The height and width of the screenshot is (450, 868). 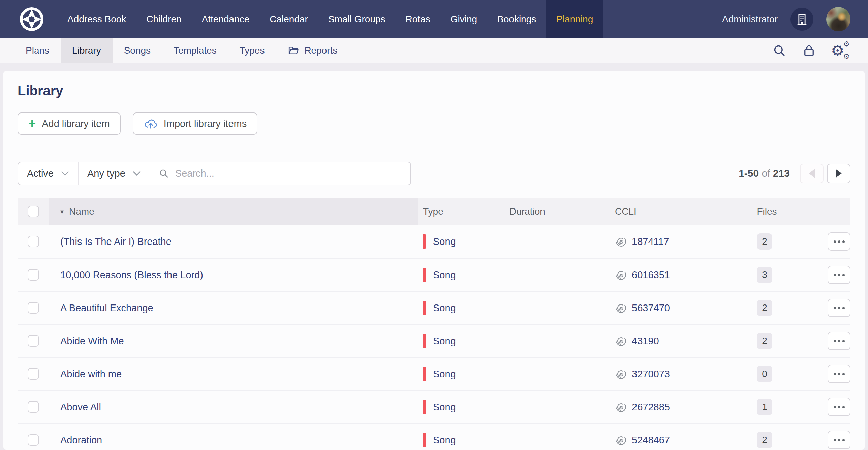 What do you see at coordinates (288, 174) in the screenshot?
I see `search-input` at bounding box center [288, 174].